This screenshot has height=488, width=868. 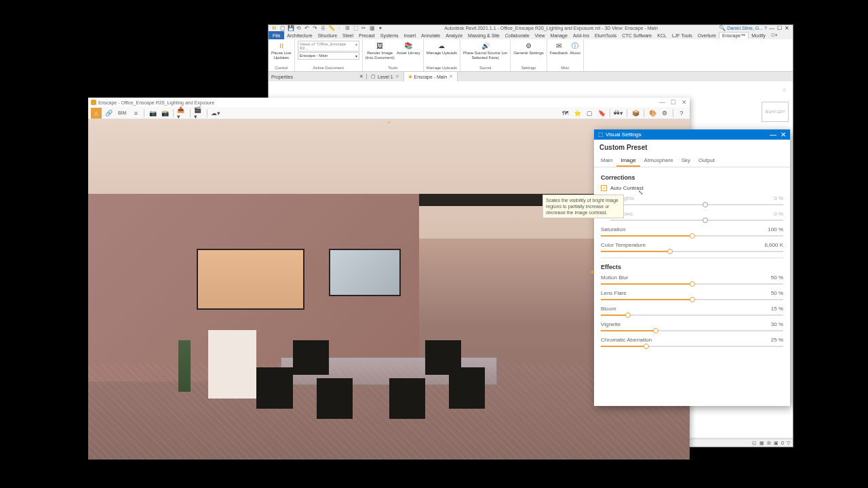 What do you see at coordinates (692, 342) in the screenshot?
I see `chromatic-aberration-slider: Chromatic Aberration25 %` at bounding box center [692, 342].